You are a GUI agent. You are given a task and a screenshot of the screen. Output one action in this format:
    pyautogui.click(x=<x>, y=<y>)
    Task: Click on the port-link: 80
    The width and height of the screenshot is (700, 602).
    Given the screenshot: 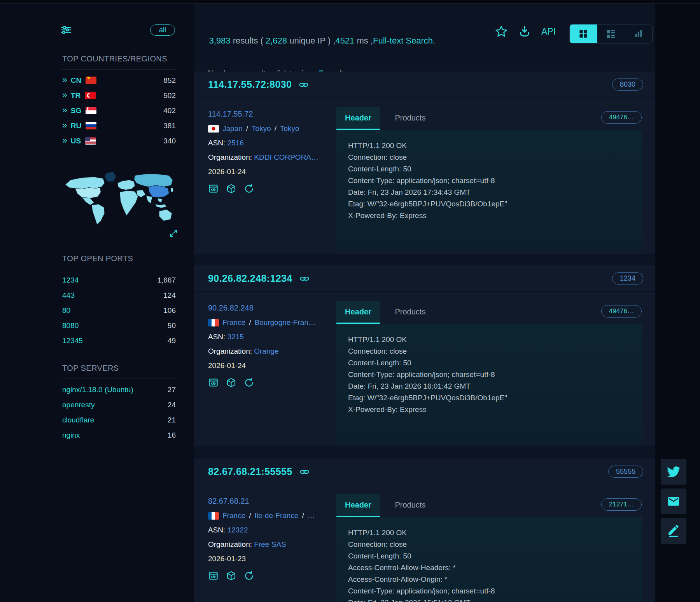 What is the action you would take?
    pyautogui.click(x=66, y=311)
    